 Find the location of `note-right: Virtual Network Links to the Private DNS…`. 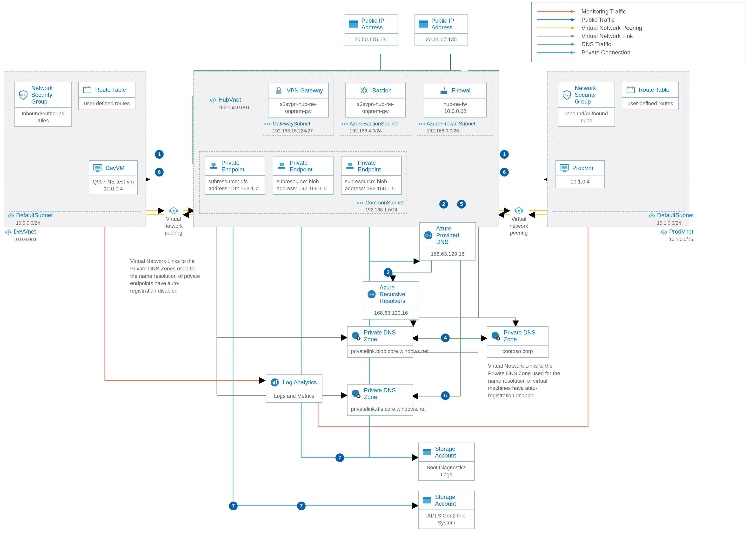

note-right: Virtual Network Links to the Private DNS… is located at coordinates (525, 381).